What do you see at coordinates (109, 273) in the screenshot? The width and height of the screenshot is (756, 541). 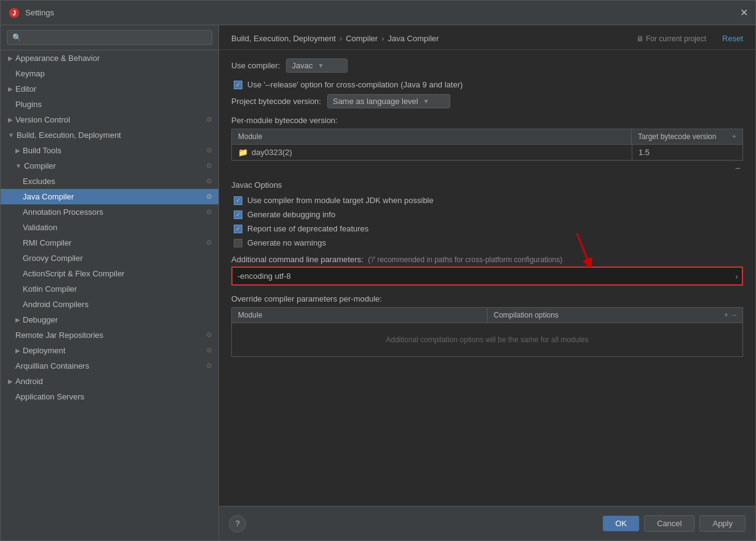 I see `sidebar-item-actionscript: ActionScript & Flex Compiler` at bounding box center [109, 273].